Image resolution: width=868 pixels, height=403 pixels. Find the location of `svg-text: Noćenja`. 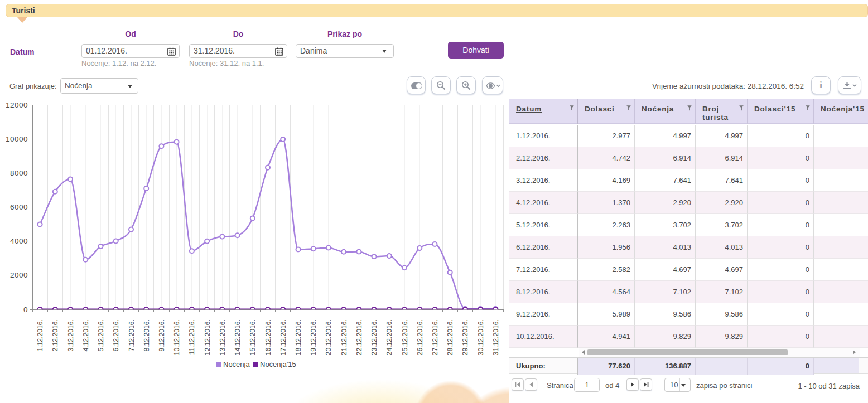

svg-text: Noćenja is located at coordinates (237, 365).